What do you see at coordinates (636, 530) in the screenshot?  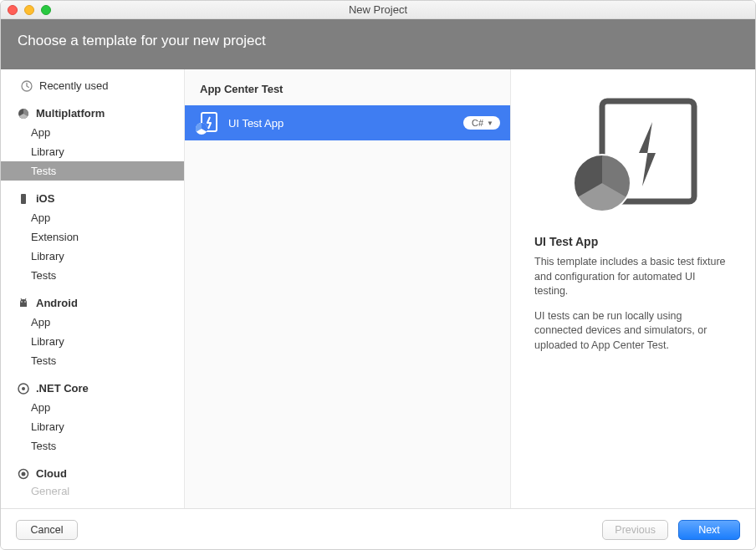 I see `previous-label: Previous` at bounding box center [636, 530].